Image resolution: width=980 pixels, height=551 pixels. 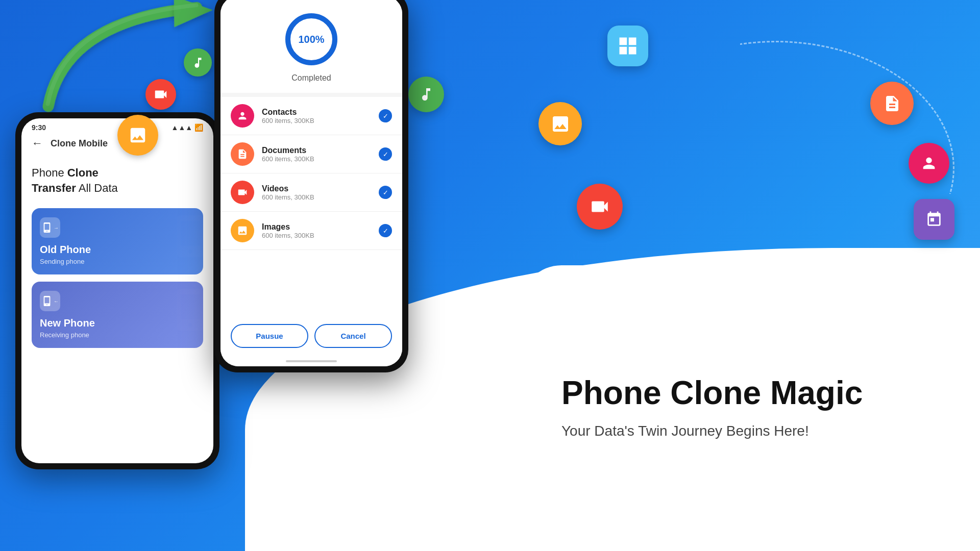 What do you see at coordinates (311, 231) in the screenshot?
I see `transfer-item-images: Images 600 items, 300KB ✓` at bounding box center [311, 231].